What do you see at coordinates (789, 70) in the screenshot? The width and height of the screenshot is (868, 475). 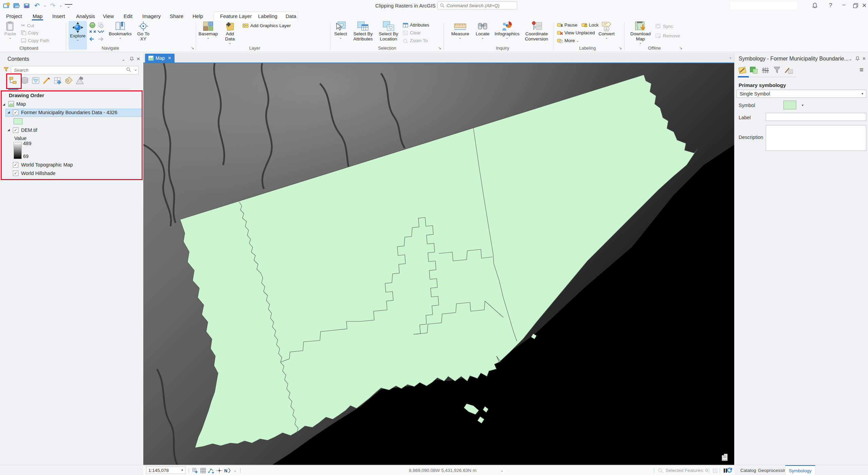 I see `scale-based-symbology-tab-icon` at bounding box center [789, 70].